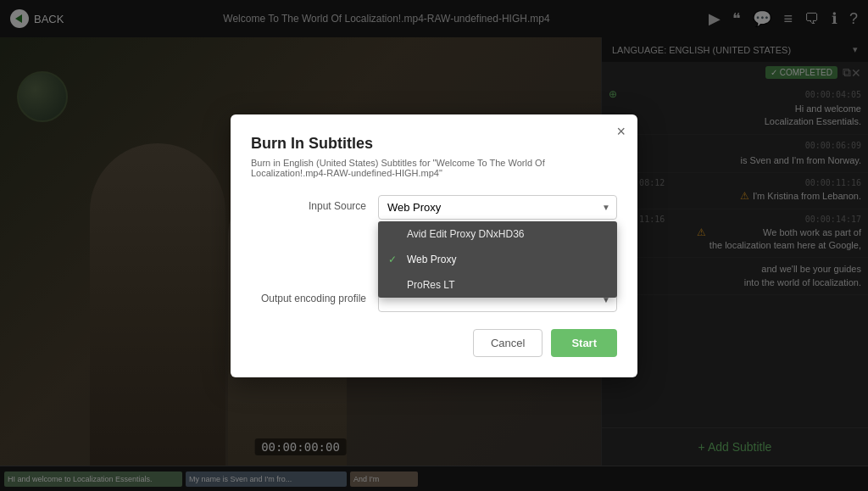 Image resolution: width=868 pixels, height=491 pixels. I want to click on input-source-select: Web Proxy, so click(498, 207).